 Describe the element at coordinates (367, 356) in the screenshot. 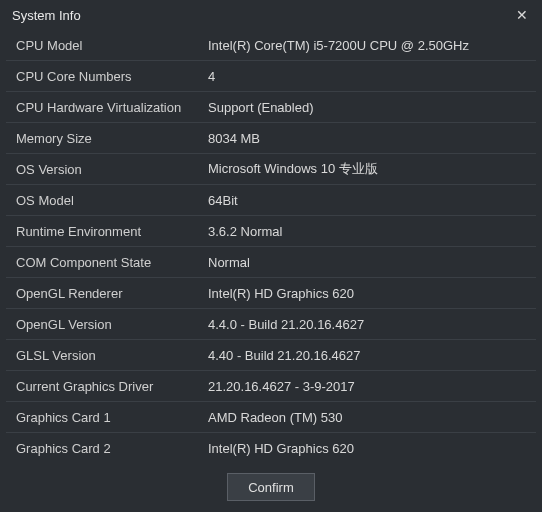

I see `value-glsl-version: 4.40 - Build 21.20.16.4627` at that location.